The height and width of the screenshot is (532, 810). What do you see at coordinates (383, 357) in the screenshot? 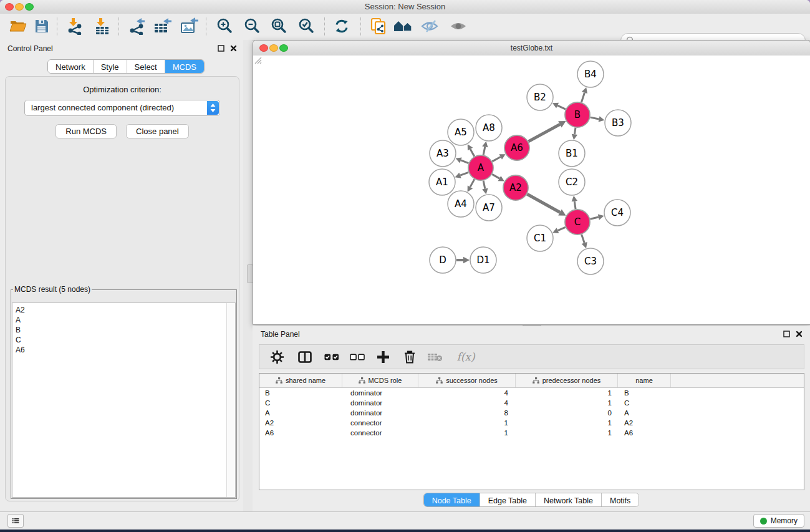
I see `create-column-button` at bounding box center [383, 357].